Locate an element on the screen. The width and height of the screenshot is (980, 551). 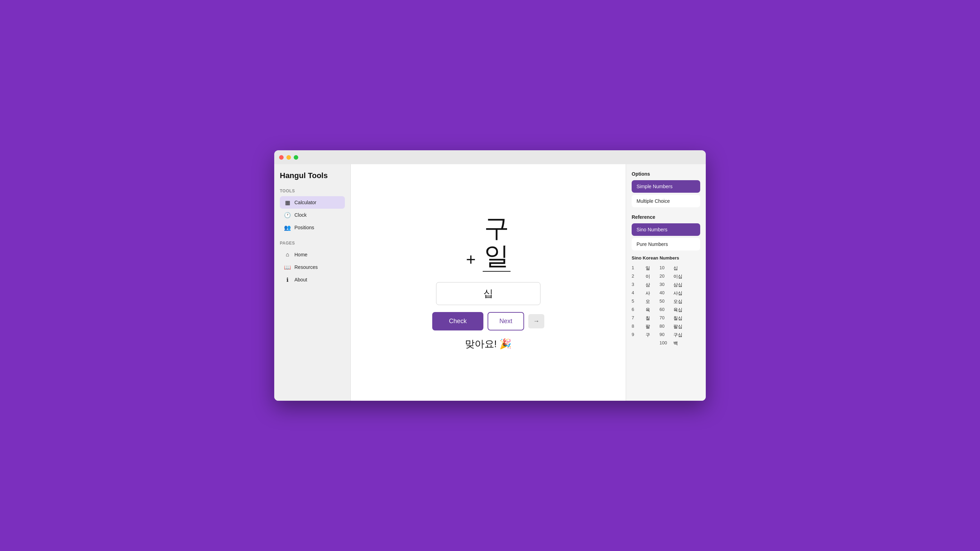
simple-numbers-option: Simple Numbers is located at coordinates (666, 186).